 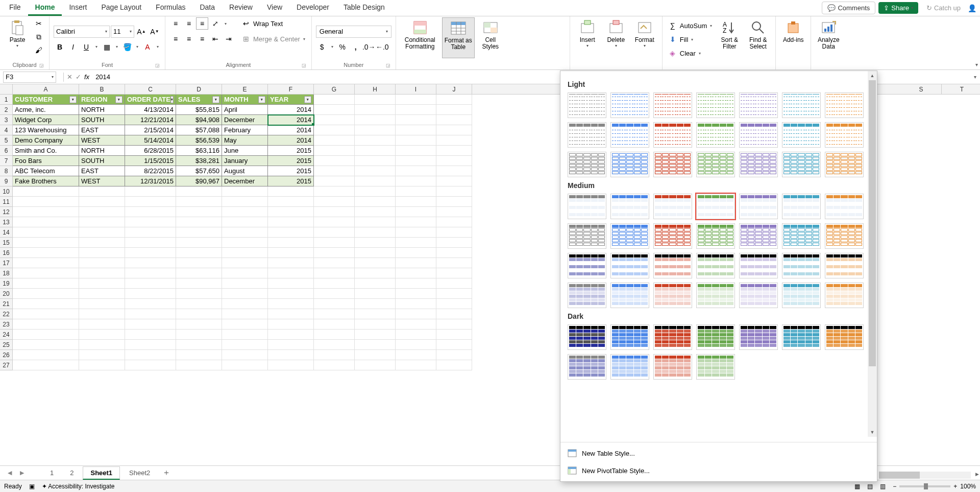 What do you see at coordinates (32, 486) in the screenshot?
I see `macro-record-icon: ▣` at bounding box center [32, 486].